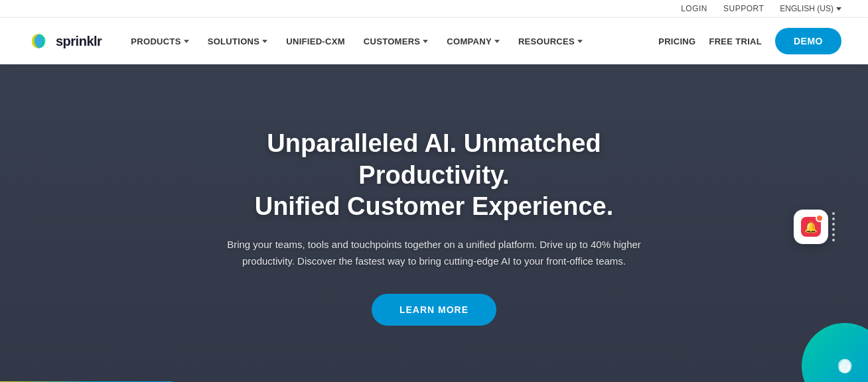 Image resolution: width=868 pixels, height=382 pixels. I want to click on notification-badge, so click(820, 218).